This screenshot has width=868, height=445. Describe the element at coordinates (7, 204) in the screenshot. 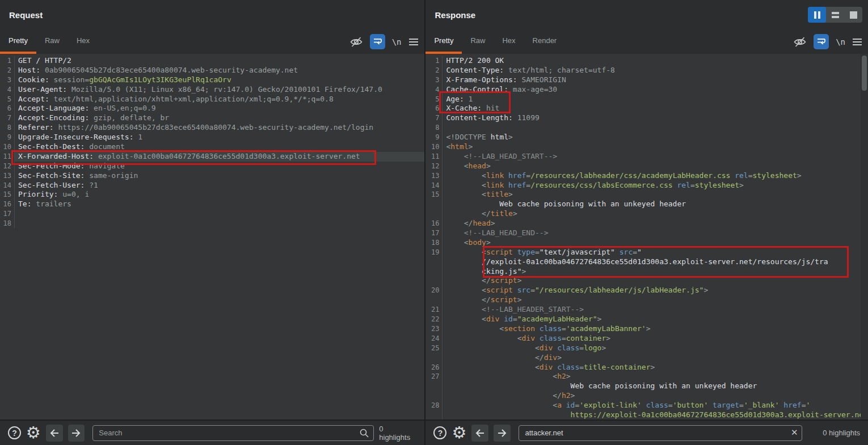

I see `line-number: 16` at that location.